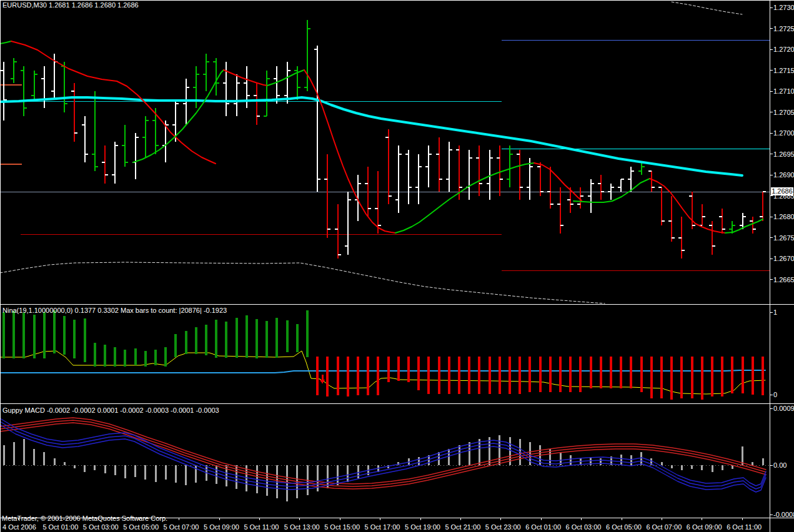 This screenshot has height=532, width=794. I want to click on price-axis-label: 1.2690, so click(783, 175).